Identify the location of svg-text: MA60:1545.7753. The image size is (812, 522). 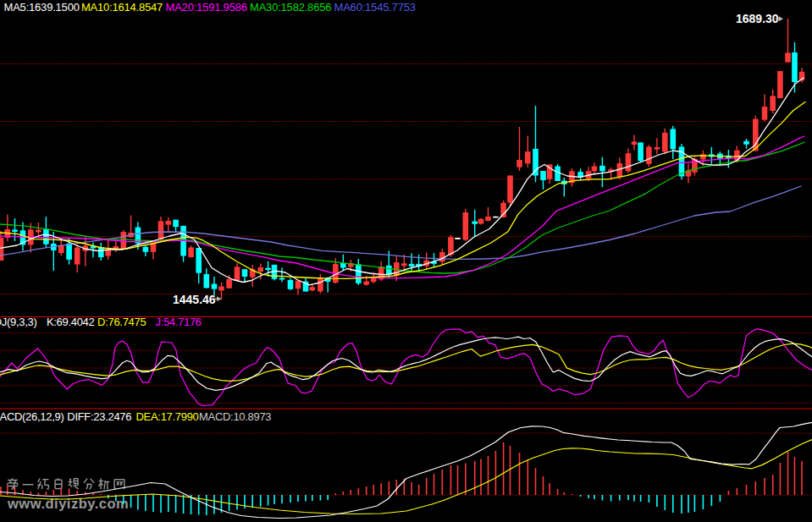
(375, 7).